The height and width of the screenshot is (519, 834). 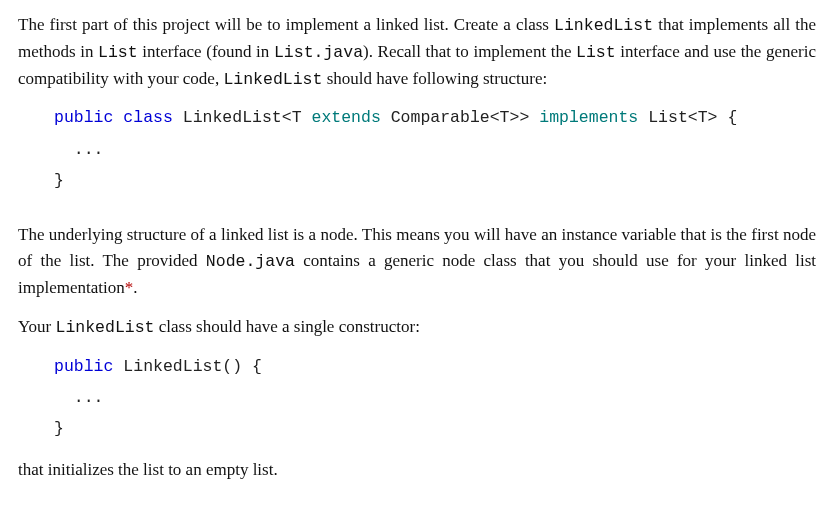 What do you see at coordinates (460, 118) in the screenshot?
I see `code-comparable: Comparable<T>>` at bounding box center [460, 118].